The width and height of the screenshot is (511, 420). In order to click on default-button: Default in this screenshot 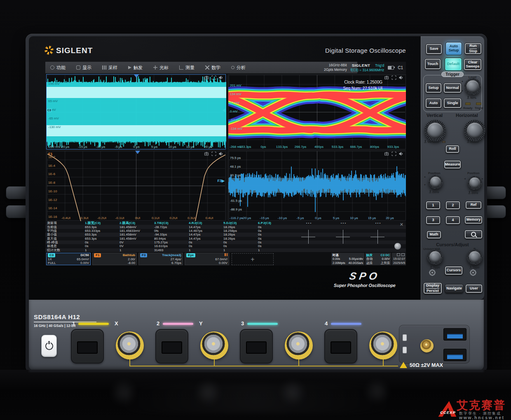, I will do `click(453, 64)`.